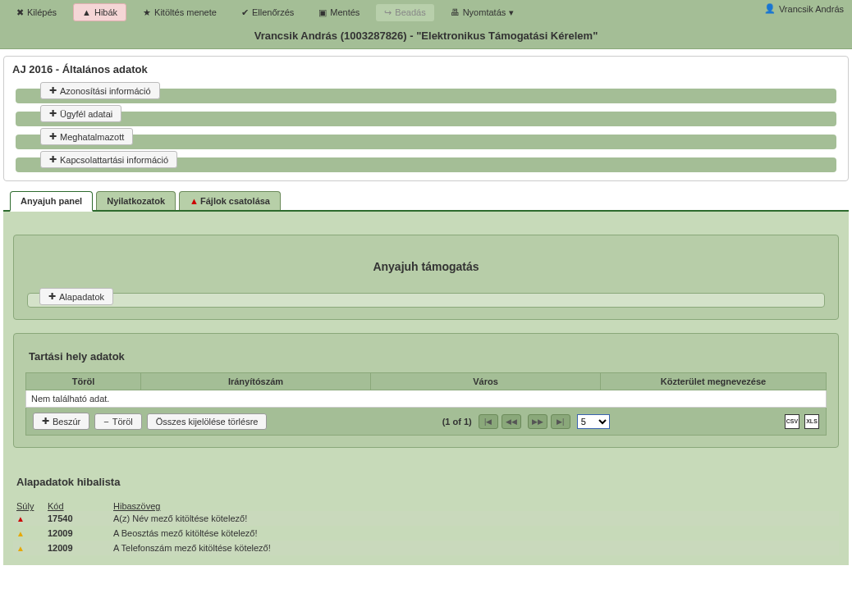 The image size is (852, 616). What do you see at coordinates (207, 422) in the screenshot?
I see `select-all-delete-button: Összes kijelölése törlésre` at bounding box center [207, 422].